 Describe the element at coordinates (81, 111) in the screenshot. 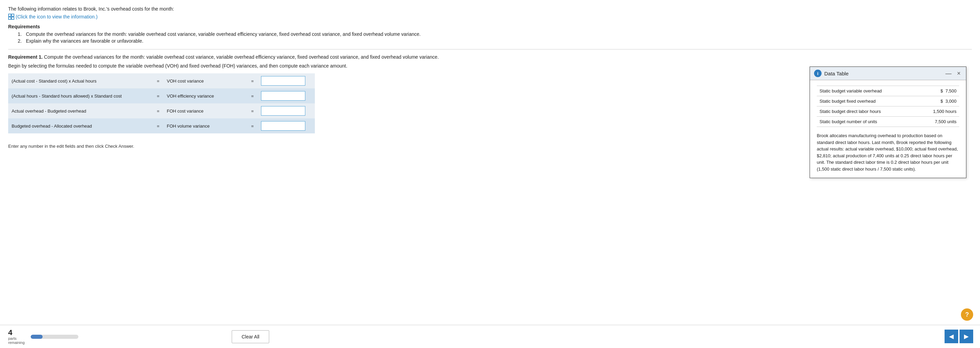

I see `formula-cell: Actual overhead - Budgeted overhead` at that location.